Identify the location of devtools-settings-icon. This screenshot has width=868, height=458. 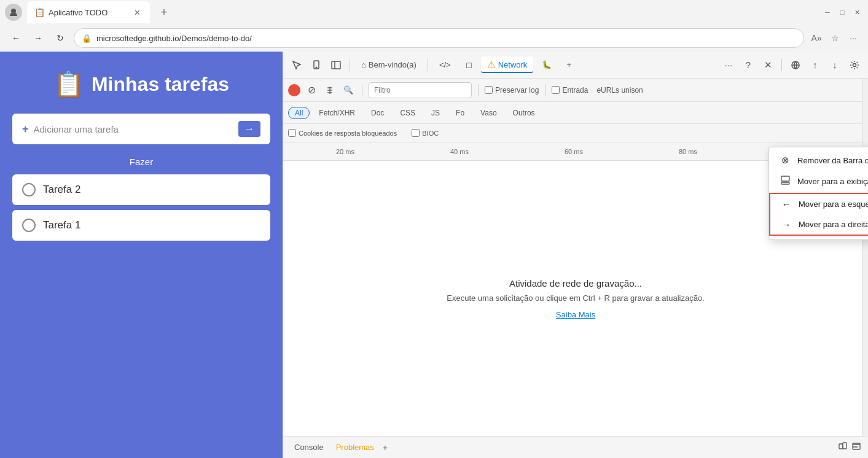
(854, 65).